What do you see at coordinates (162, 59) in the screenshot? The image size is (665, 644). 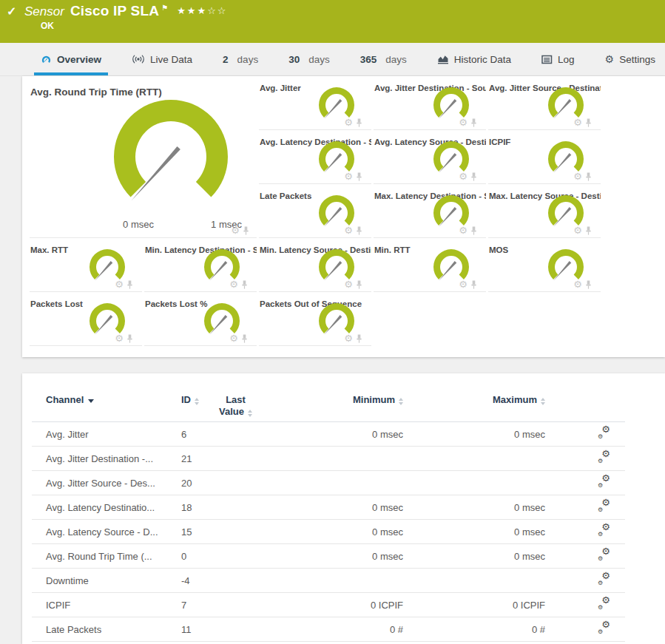 I see `tab-live-data: Live Data` at bounding box center [162, 59].